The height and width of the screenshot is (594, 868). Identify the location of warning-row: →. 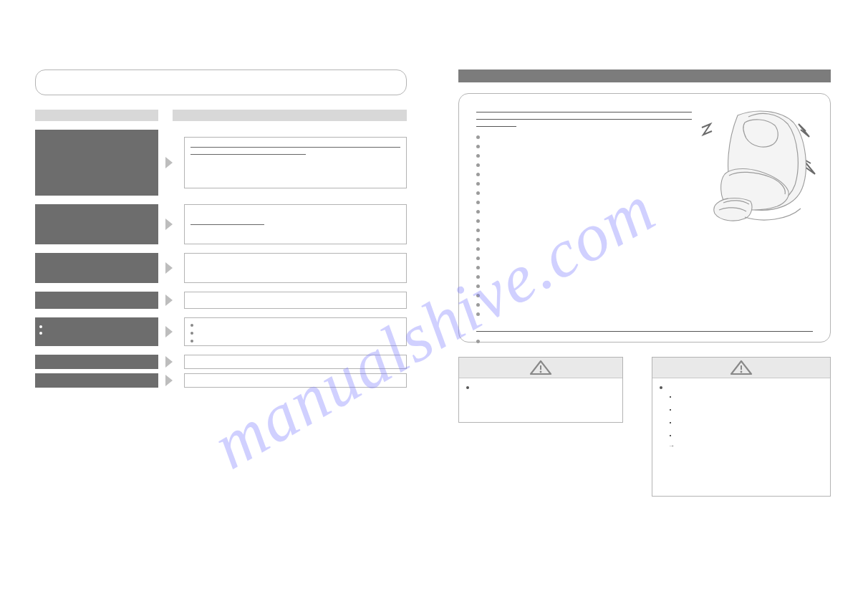
(645, 427).